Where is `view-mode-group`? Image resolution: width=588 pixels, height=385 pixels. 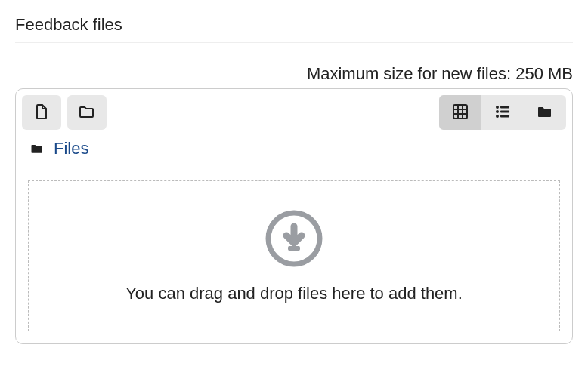
view-mode-group is located at coordinates (503, 112).